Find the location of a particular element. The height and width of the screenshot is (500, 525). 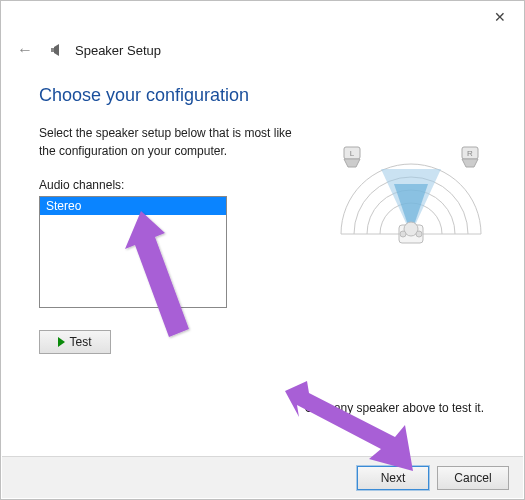

titlebar: ✕ is located at coordinates (262, 16).